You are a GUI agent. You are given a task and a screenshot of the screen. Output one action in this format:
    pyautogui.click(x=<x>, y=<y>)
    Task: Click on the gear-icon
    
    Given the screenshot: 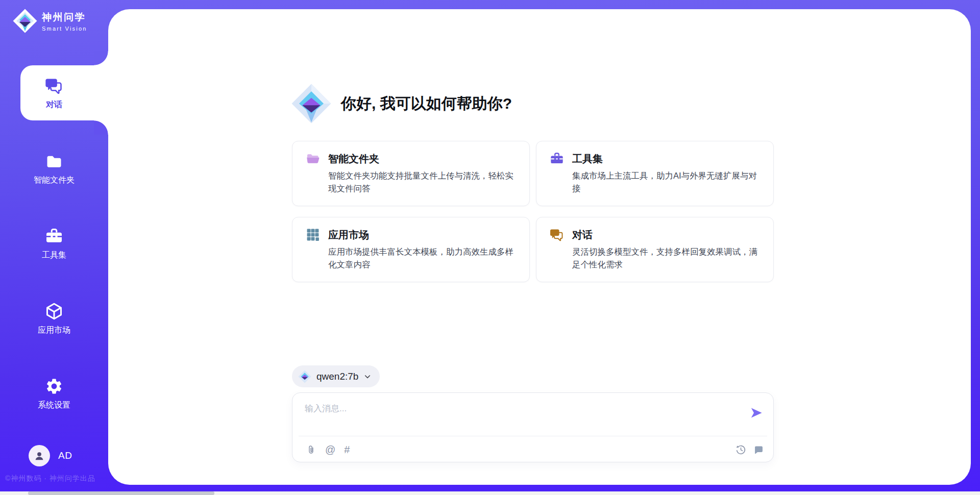 What is the action you would take?
    pyautogui.click(x=54, y=386)
    